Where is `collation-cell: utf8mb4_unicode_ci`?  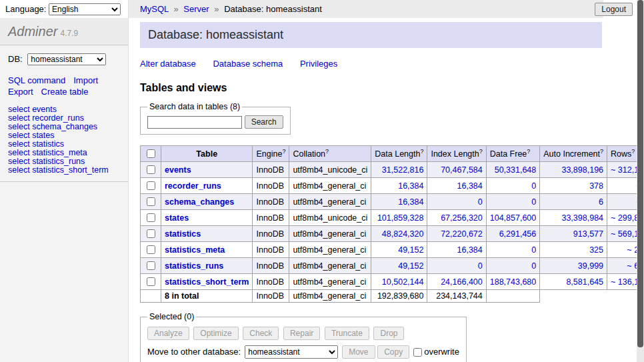
collation-cell: utf8mb4_unicode_ci is located at coordinates (331, 170).